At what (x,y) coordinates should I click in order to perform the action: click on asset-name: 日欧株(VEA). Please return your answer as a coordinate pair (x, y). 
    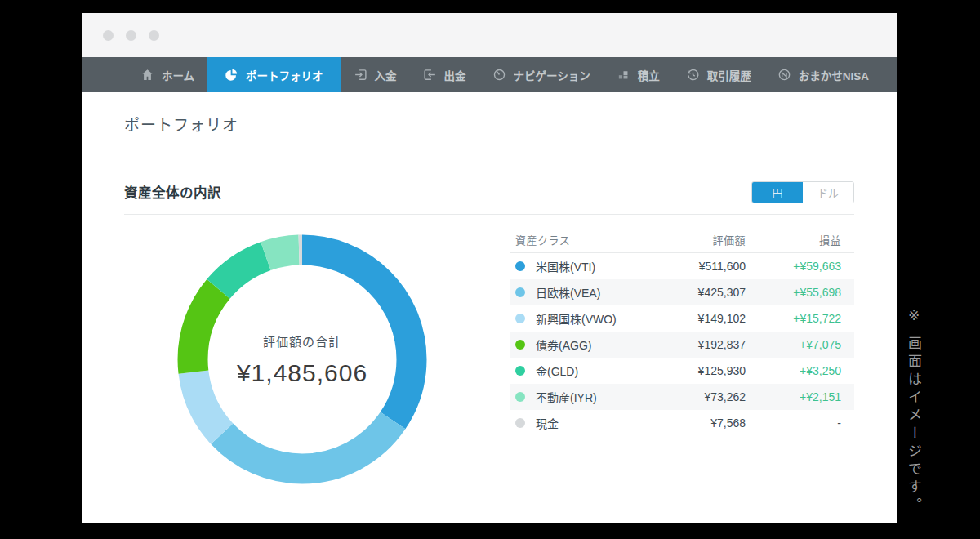
    Looking at the image, I should click on (568, 292).